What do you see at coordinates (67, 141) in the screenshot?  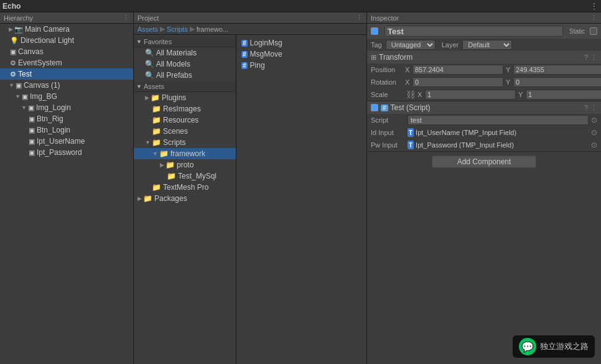 I see `hierarchy-item-ipt-username: ▣ Ipt_UserName` at bounding box center [67, 141].